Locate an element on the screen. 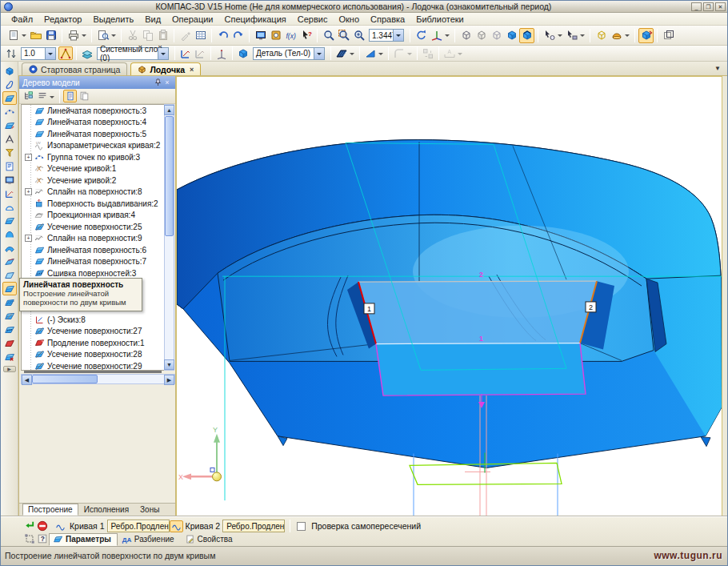 Image resolution: width=728 pixels, height=566 pixels. tree-item: +Группа точек по кривой:3 is located at coordinates (93, 157).